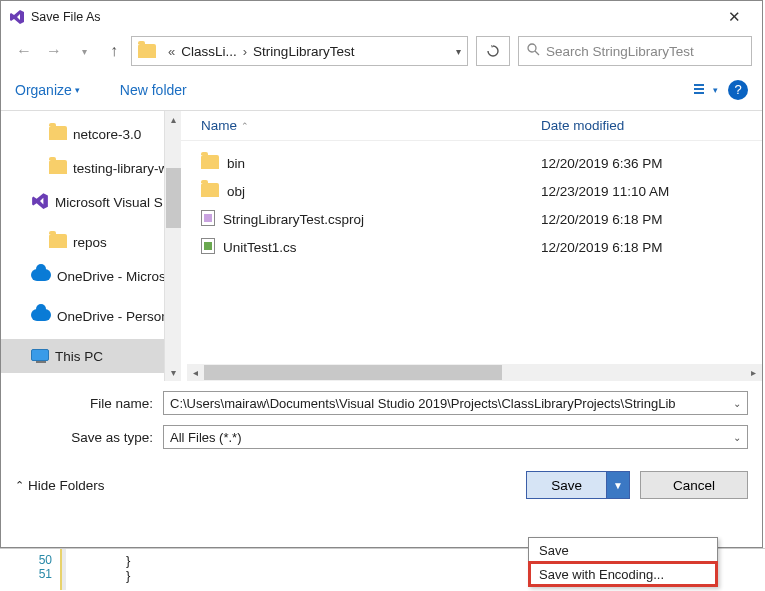 This screenshot has width=765, height=591. What do you see at coordinates (474, 372) in the screenshot?
I see `file-hscrollbar: ◂ ▸` at bounding box center [474, 372].